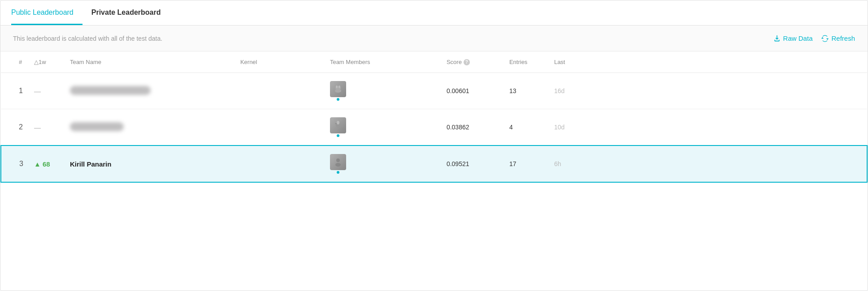 The width and height of the screenshot is (868, 291). I want to click on rank-cell: 2, so click(15, 128).